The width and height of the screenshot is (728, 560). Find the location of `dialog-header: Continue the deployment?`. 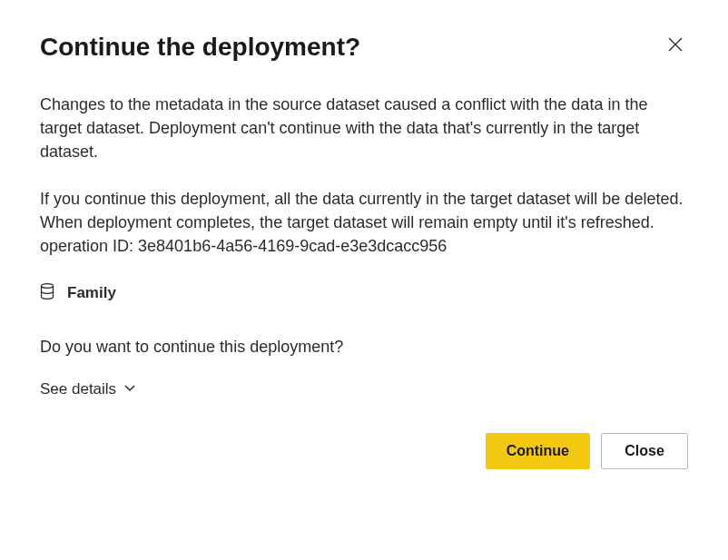

dialog-header: Continue the deployment? is located at coordinates (364, 47).